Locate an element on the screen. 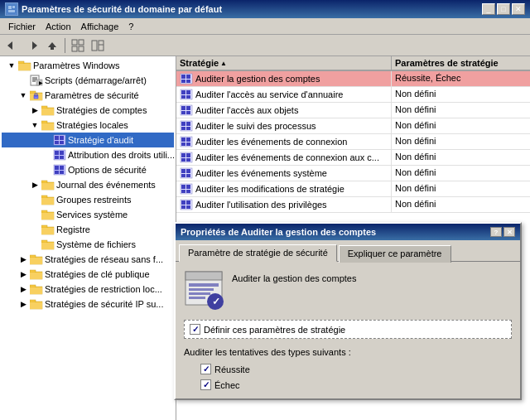 This screenshot has height=420, width=530. dialog-help-button: ? is located at coordinates (496, 232).